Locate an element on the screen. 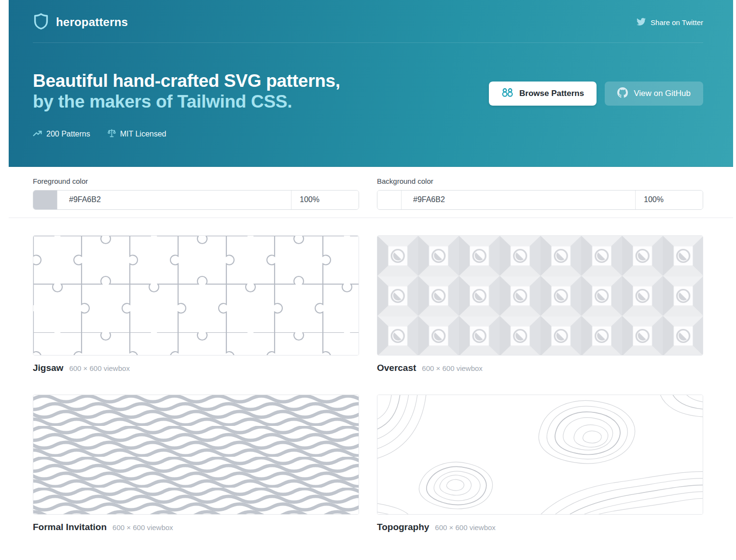  heading-line-2: by the makers of Tailwind CSS. is located at coordinates (186, 102).